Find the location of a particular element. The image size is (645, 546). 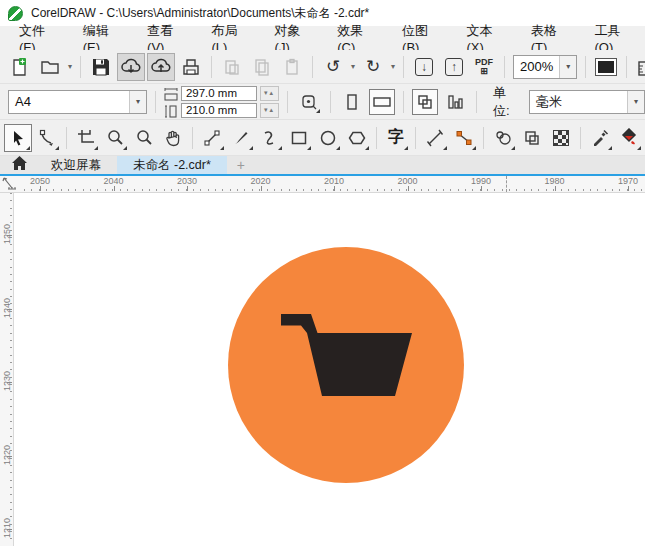

page-size-combobox: A4 ▾ is located at coordinates (78, 102).